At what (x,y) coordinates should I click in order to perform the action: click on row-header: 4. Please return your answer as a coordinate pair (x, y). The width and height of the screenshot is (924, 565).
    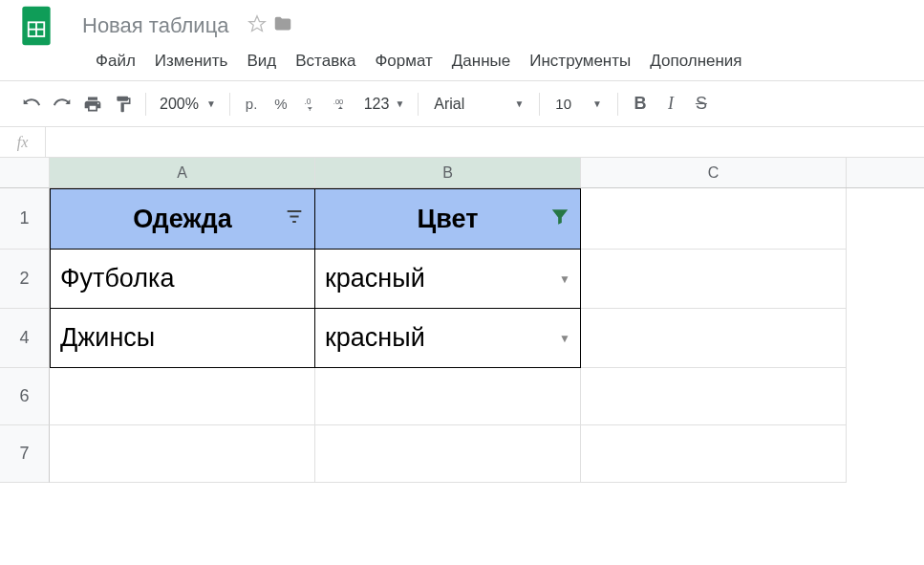
    Looking at the image, I should click on (25, 338).